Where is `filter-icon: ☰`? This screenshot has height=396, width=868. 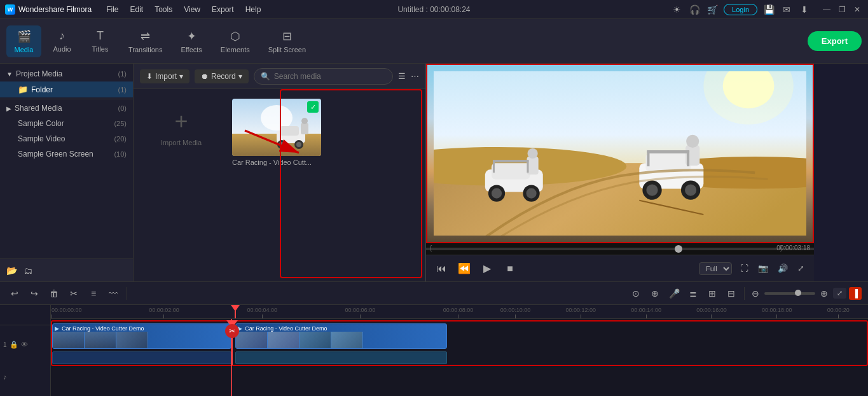 filter-icon: ☰ is located at coordinates (402, 76).